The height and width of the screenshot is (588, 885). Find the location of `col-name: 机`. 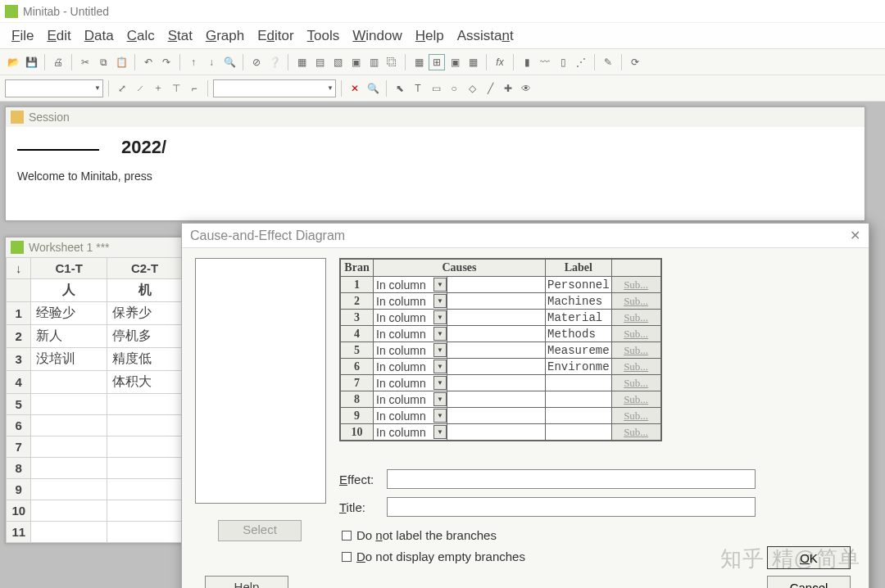

col-name: 机 is located at coordinates (144, 291).